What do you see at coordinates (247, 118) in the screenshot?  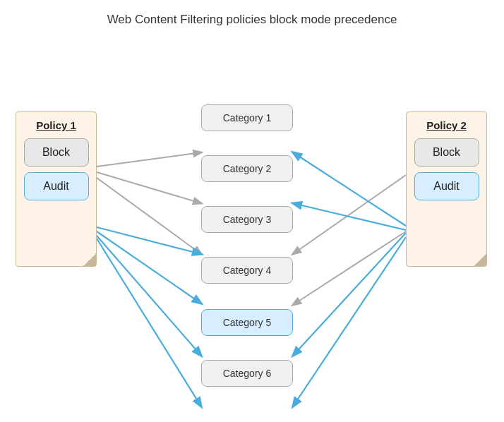 I see `category-1: Category 1` at bounding box center [247, 118].